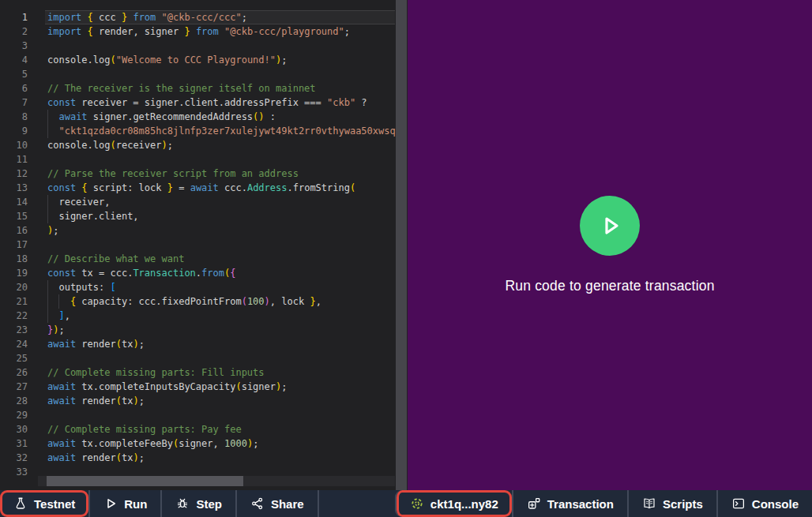  Describe the element at coordinates (204, 316) in the screenshot. I see `code-line: 22 ],` at that location.